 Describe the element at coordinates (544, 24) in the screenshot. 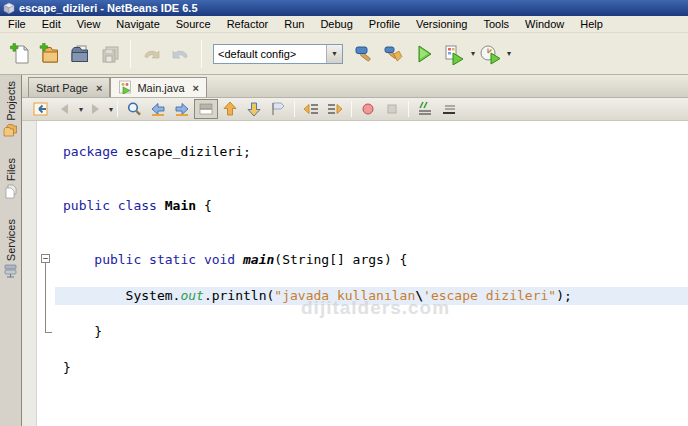

I see `menu-window: Window` at that location.